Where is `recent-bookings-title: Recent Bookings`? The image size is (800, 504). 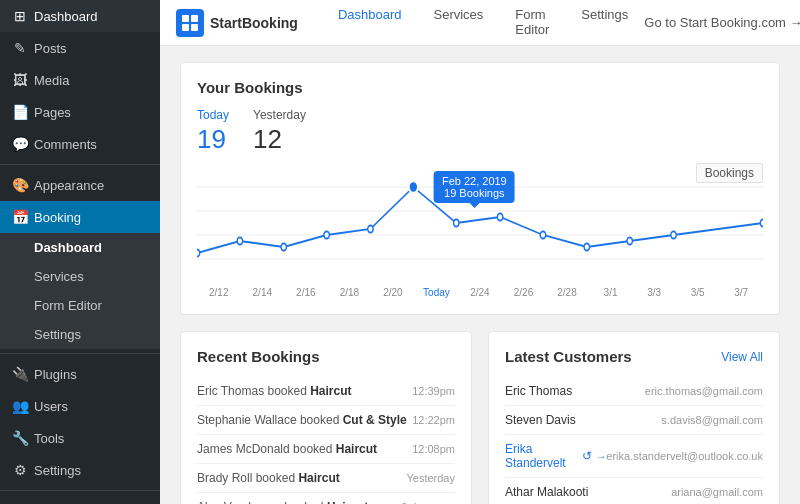 recent-bookings-title: Recent Bookings is located at coordinates (258, 356).